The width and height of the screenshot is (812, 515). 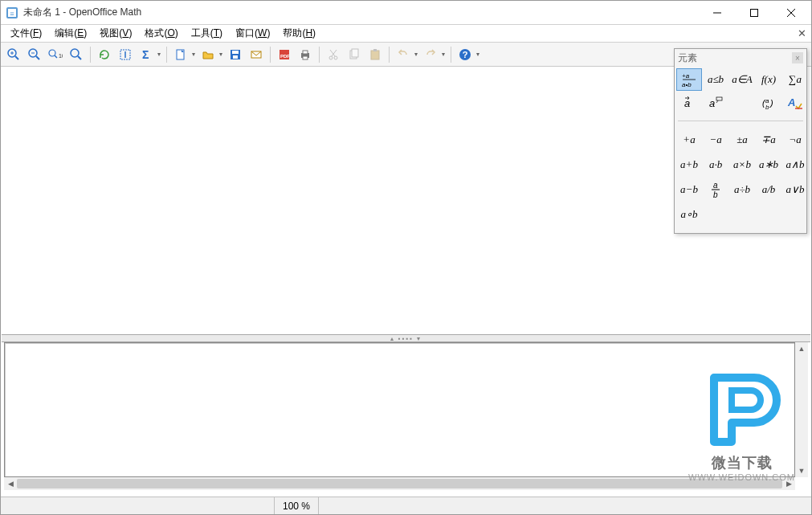 What do you see at coordinates (689, 80) in the screenshot?
I see `cat-unary-binary: +aa•b` at bounding box center [689, 80].